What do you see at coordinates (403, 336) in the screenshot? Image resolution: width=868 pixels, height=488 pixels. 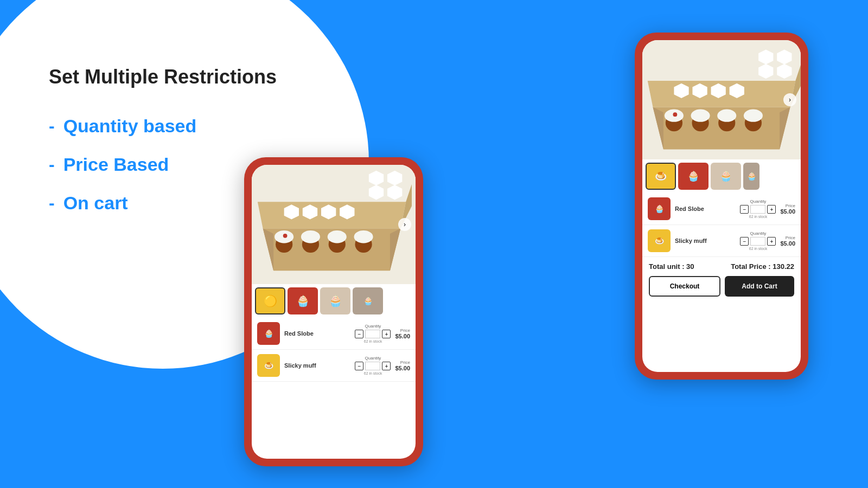 I see `price-value-1: $5.00` at bounding box center [403, 336].